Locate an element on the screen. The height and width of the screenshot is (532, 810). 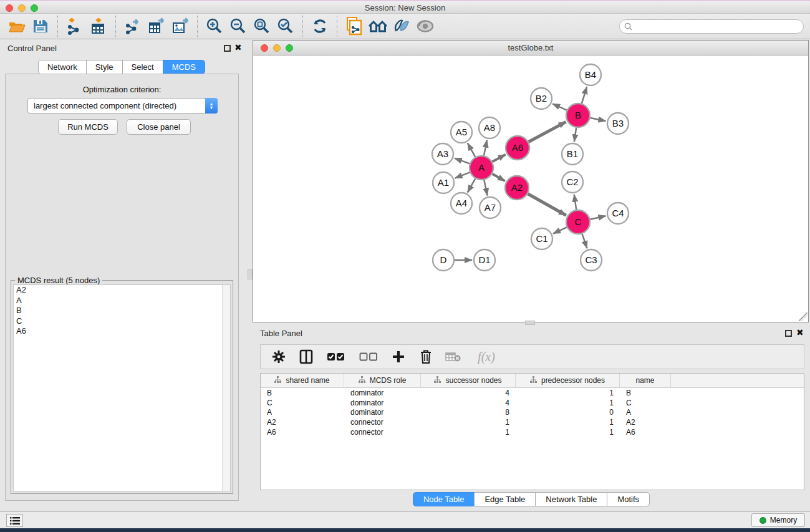
open-session-button is located at coordinates (17, 26).